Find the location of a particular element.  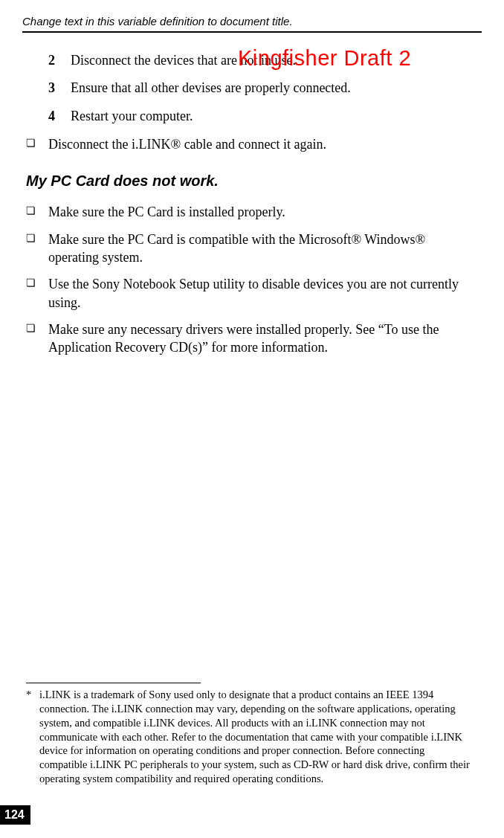

bullet-text: Make sure the PC Card is installed prope… is located at coordinates (167, 212).